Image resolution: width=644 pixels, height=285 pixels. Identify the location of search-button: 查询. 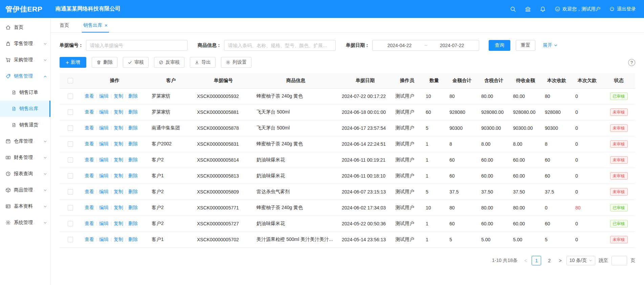
(499, 45).